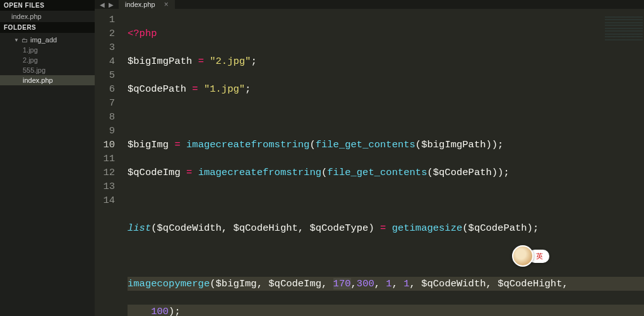 Image resolution: width=644 pixels, height=316 pixels. I want to click on file-item: 555.jpg, so click(47, 70).